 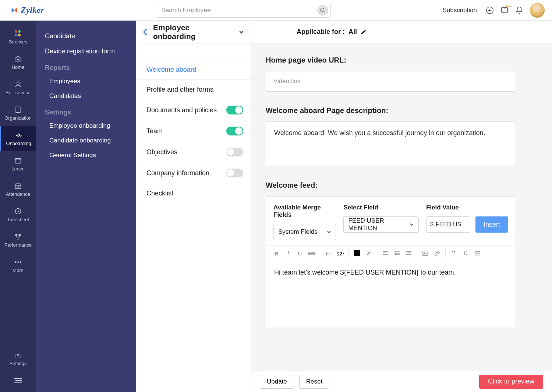 I want to click on nav-employees: Employees, so click(x=91, y=81).